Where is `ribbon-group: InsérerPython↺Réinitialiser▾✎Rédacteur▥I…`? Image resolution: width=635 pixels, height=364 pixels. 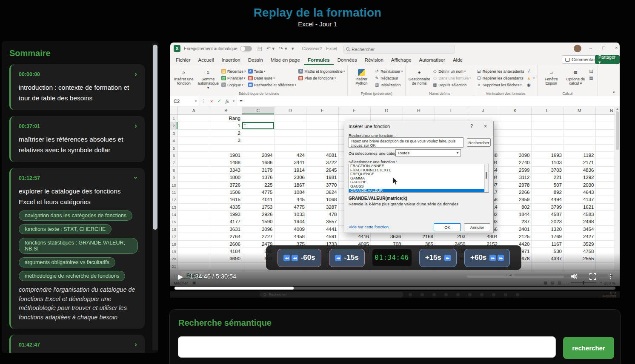 ribbon-group: InsérerPython↺Réinitialiser▾✎Rédacteur▥I… is located at coordinates (377, 81).